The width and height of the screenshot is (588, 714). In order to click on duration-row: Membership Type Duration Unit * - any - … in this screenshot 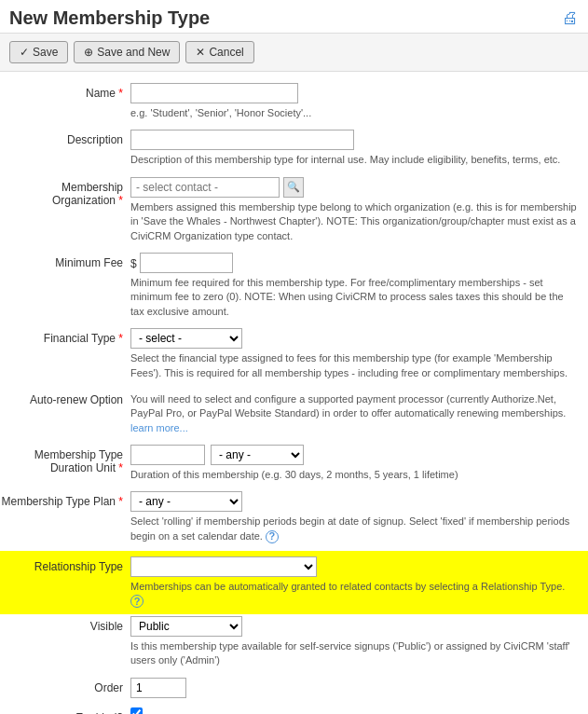, I will do `click(294, 463)`.